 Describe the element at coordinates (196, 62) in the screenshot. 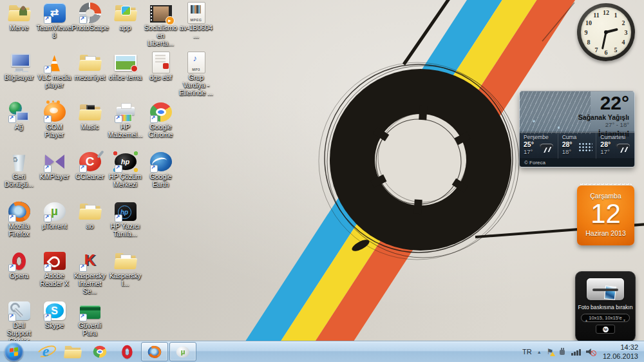

I see `mp3-file-icon: MP3` at that location.